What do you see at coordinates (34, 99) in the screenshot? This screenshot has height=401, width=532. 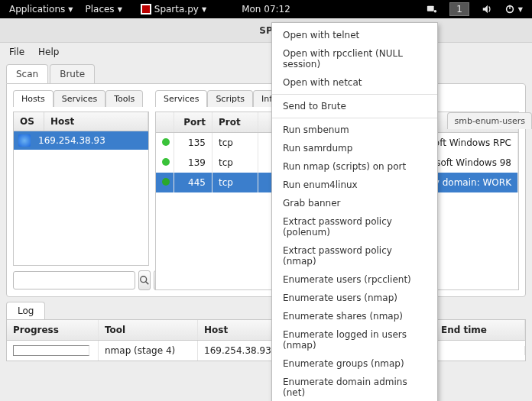 I see `subtab-hosts: Hosts` at bounding box center [34, 99].